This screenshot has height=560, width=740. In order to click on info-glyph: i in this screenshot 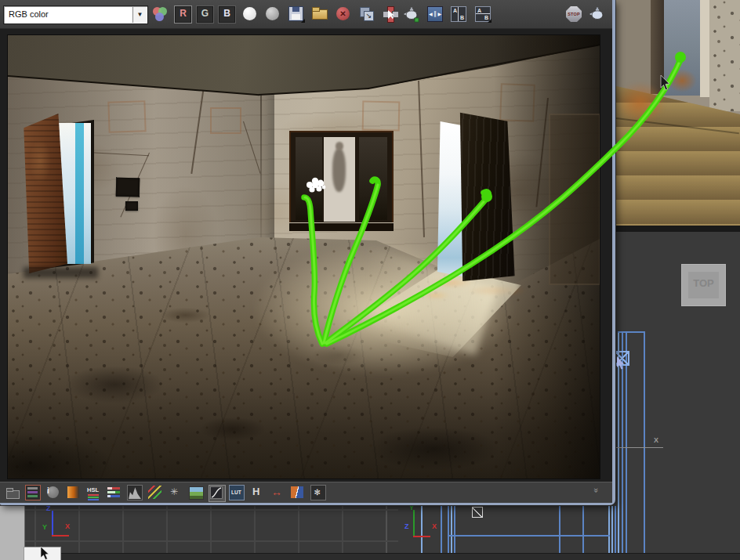, I will do `click(53, 492)`.